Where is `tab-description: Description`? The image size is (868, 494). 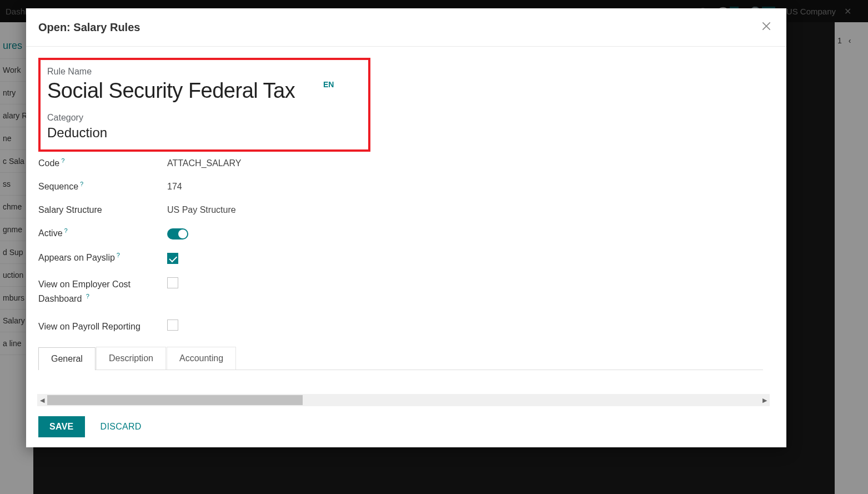
tab-description: Description is located at coordinates (131, 358).